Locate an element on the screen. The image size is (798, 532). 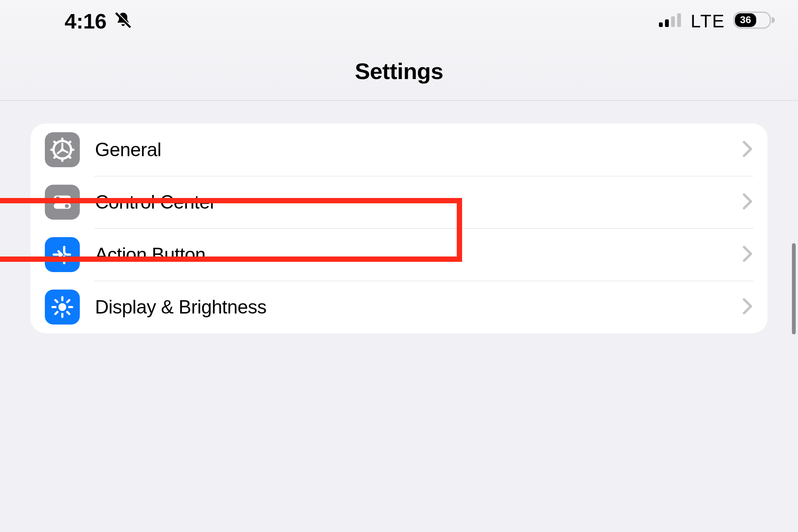
network-label: LTE is located at coordinates (708, 21).